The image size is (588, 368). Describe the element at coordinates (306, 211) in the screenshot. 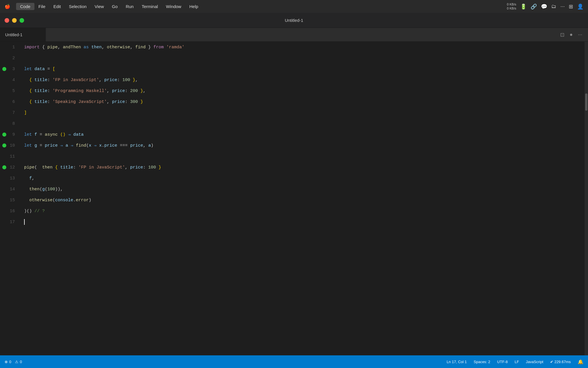

I see `code-line-16: )() // ?` at that location.